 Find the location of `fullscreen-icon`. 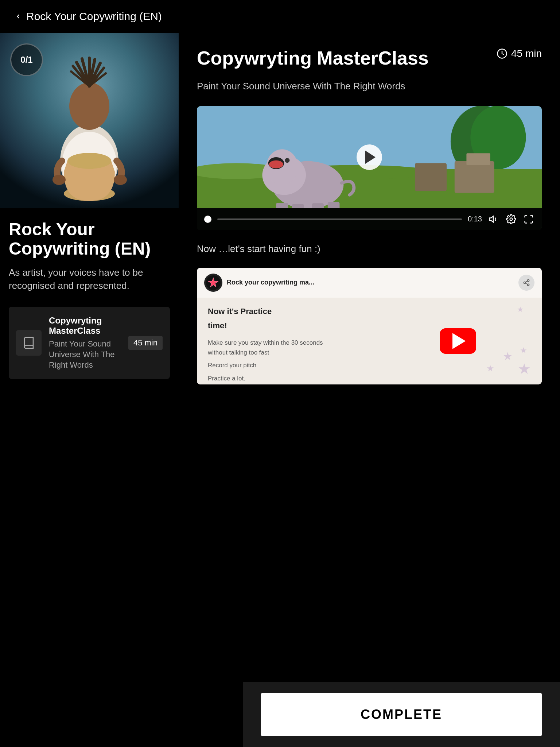

fullscreen-icon is located at coordinates (529, 219).